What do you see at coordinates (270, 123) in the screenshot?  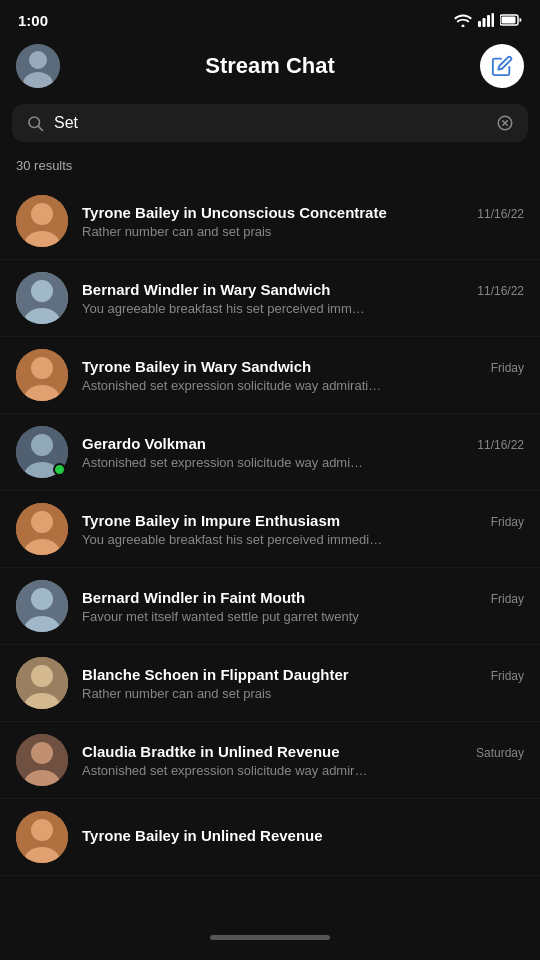 I see `search-input` at bounding box center [270, 123].